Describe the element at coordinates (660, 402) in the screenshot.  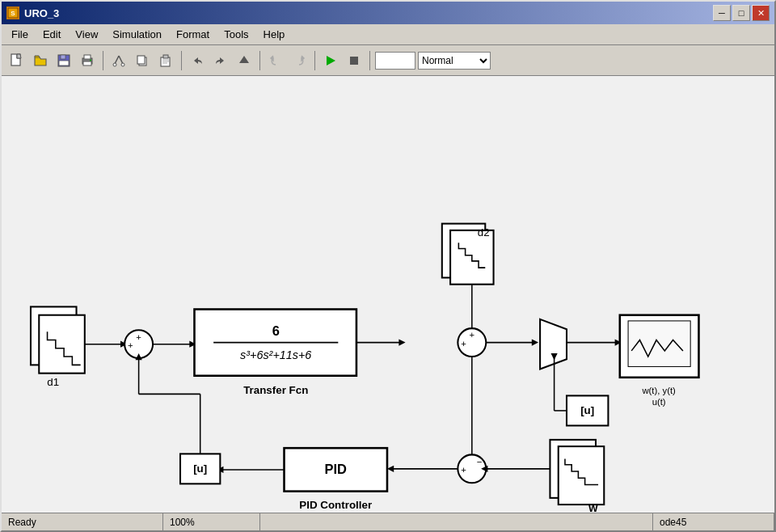
I see `scope-label2: u(t)` at that location.